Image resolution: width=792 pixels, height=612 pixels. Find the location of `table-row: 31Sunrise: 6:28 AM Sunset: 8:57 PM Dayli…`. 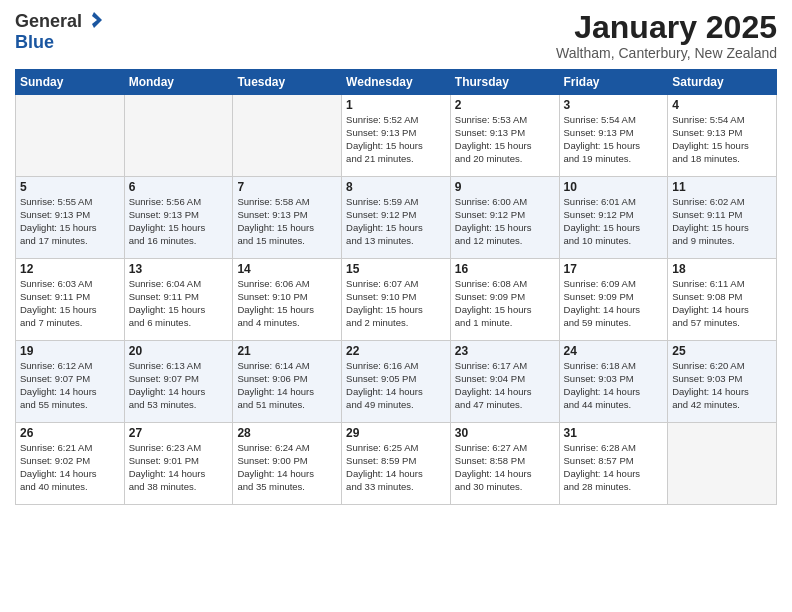

table-row: 31Sunrise: 6:28 AM Sunset: 8:57 PM Dayli… is located at coordinates (614, 464).